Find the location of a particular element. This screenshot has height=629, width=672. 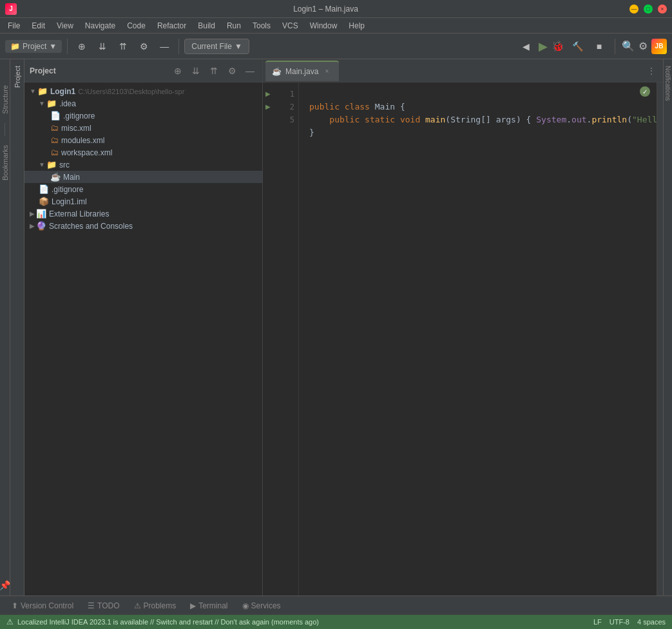

collapse-all-button: ⇈ is located at coordinates (123, 46).